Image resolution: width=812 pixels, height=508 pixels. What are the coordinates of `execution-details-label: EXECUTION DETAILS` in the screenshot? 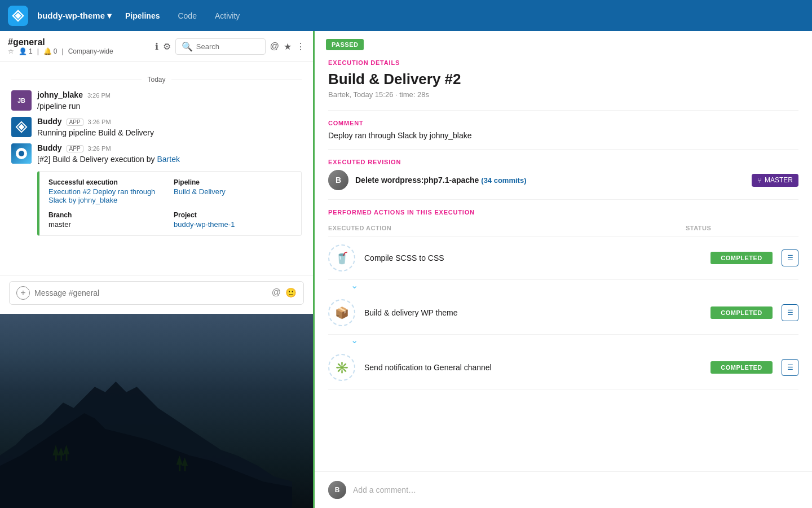 It's located at (563, 63).